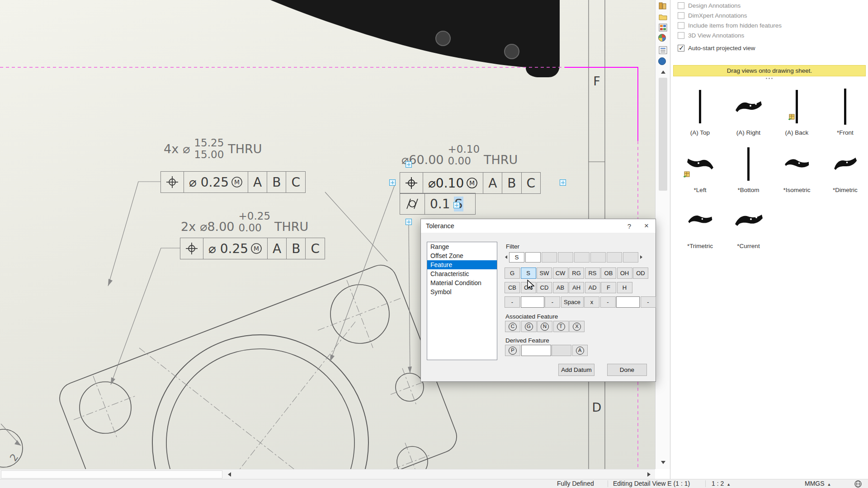  Describe the element at coordinates (462, 247) in the screenshot. I see `list-item-range: Range` at that location.